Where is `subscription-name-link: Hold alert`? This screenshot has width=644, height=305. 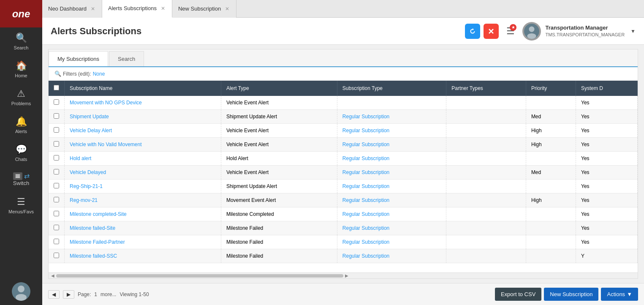
subscription-name-link: Hold alert is located at coordinates (80, 158).